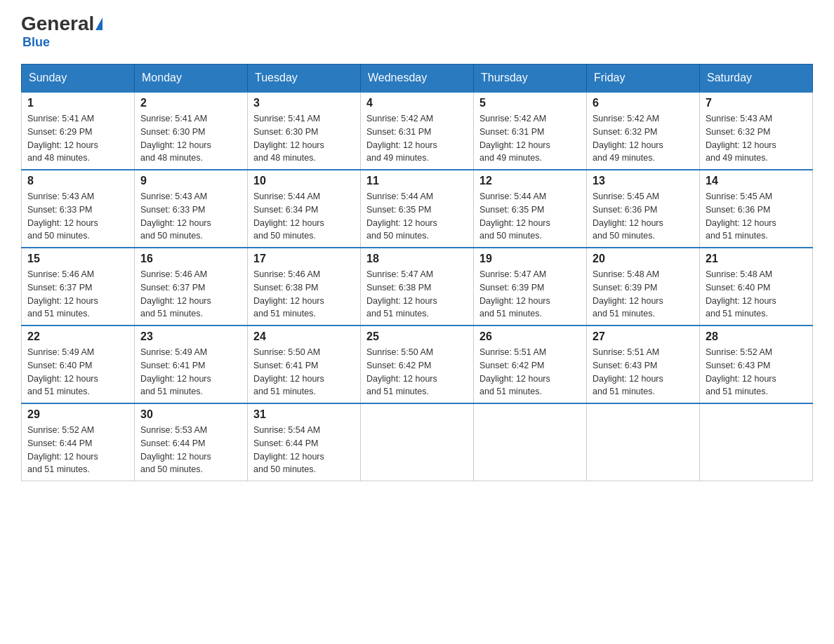 The height and width of the screenshot is (644, 834). Describe the element at coordinates (191, 181) in the screenshot. I see `day-number: 9` at that location.